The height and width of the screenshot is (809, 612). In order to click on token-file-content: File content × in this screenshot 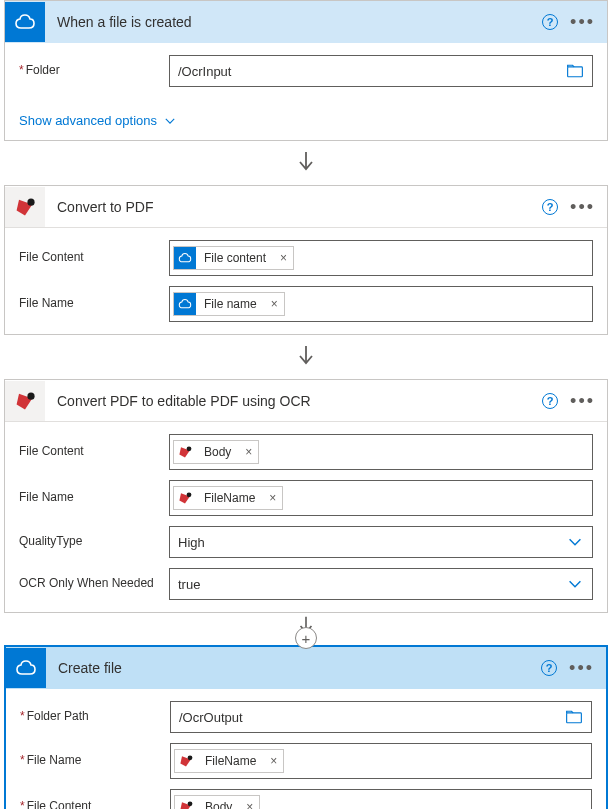, I will do `click(234, 258)`.